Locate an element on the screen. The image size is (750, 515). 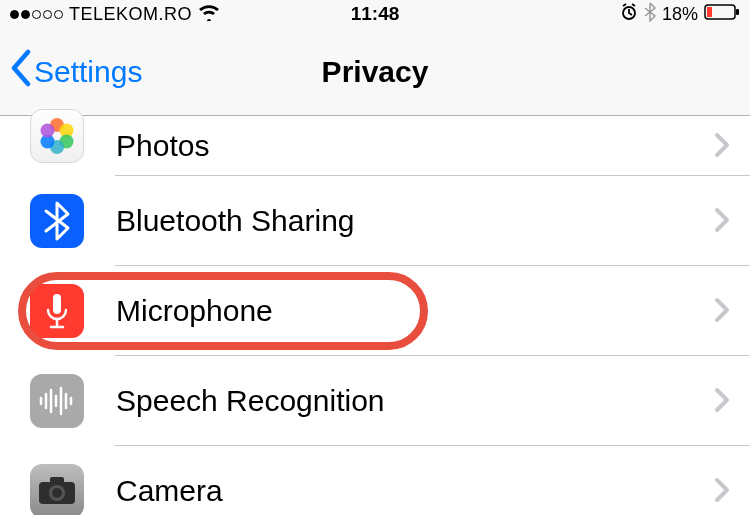
battery-icon is located at coordinates (722, 14).